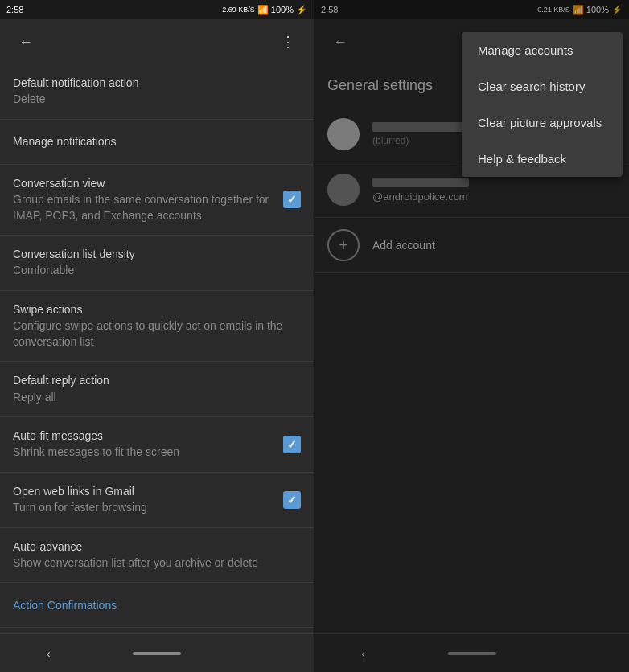 The width and height of the screenshot is (629, 672). Describe the element at coordinates (157, 271) in the screenshot. I see `setting-value-density: Comfortable` at that location.